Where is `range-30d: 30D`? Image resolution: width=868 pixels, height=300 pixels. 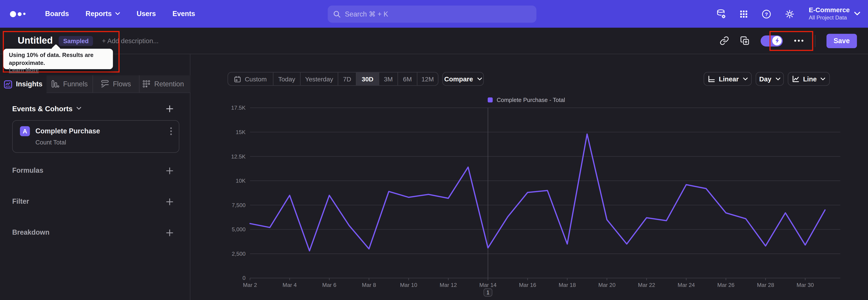 range-30d: 30D is located at coordinates (367, 79).